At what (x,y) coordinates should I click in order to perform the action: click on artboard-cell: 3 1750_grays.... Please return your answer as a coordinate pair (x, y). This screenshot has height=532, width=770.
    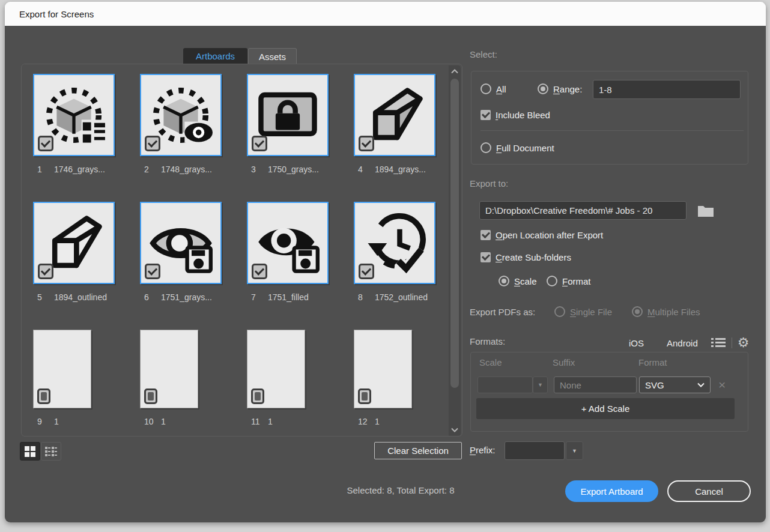
    Looking at the image, I should click on (300, 124).